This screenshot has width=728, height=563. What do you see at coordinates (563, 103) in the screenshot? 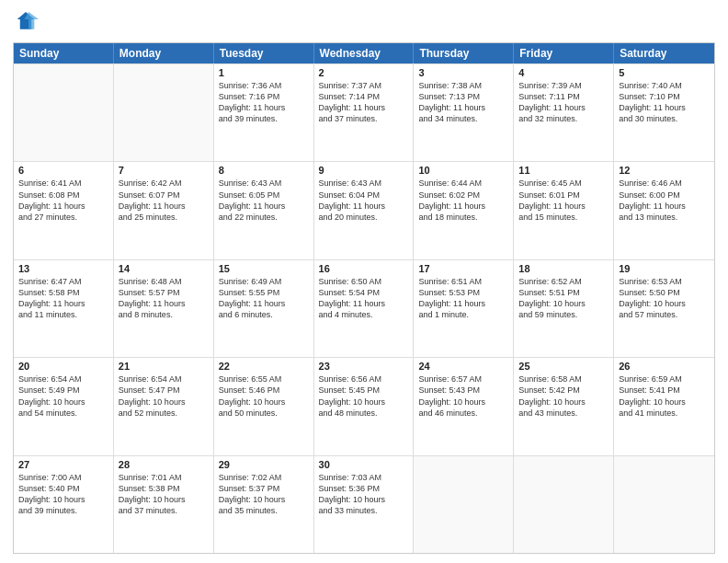
I see `cell-info: Sunrise: 7:39 AM Sunset: 7:11 PM Dayligh…` at bounding box center [563, 103].